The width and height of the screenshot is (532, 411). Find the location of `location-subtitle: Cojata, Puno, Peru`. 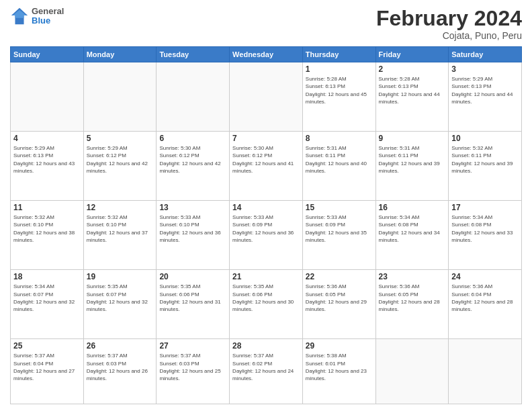

location-subtitle: Cojata, Puno, Peru is located at coordinates (449, 36).